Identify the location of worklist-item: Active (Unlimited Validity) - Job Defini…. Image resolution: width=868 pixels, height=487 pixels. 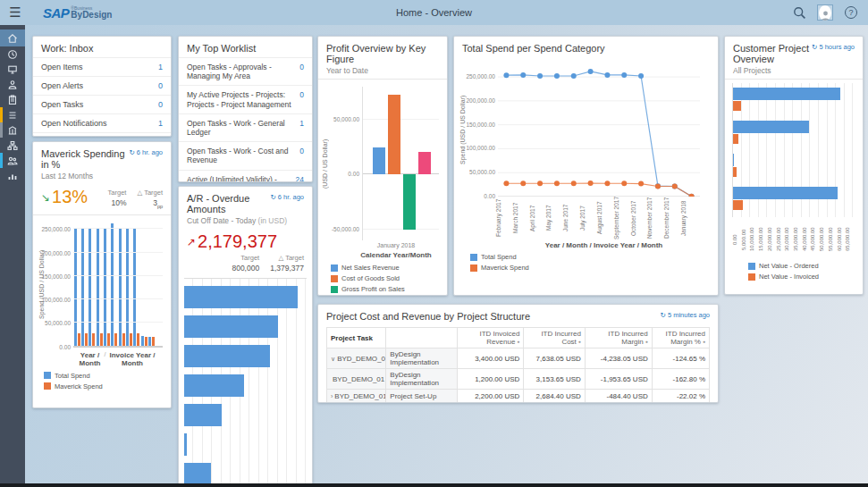
(245, 177).